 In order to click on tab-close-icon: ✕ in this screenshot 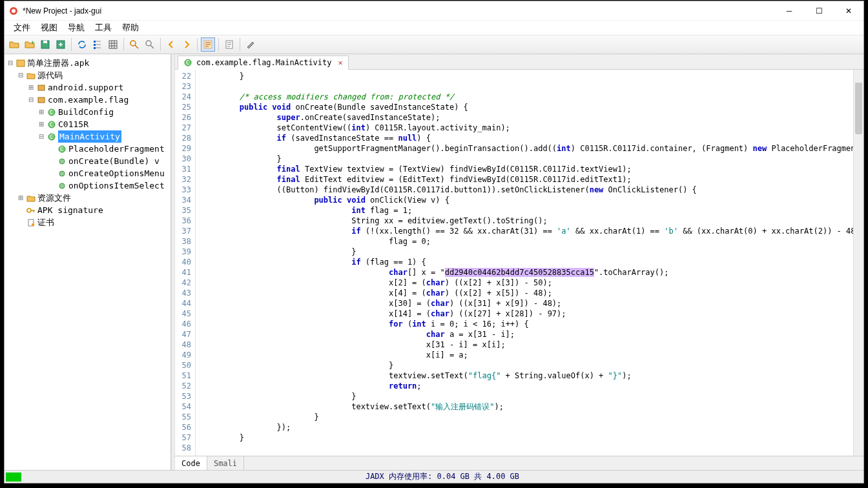, I will do `click(341, 63)`.